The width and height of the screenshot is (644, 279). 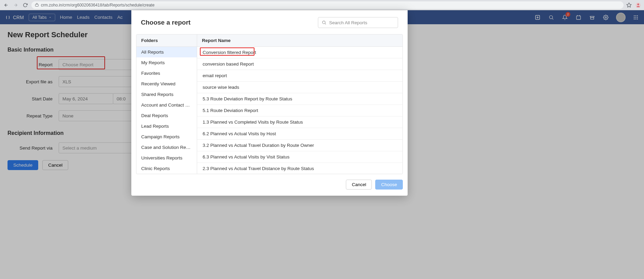 What do you see at coordinates (300, 110) in the screenshot?
I see `reports-list: Conversion filtered Reportconversion bas…` at bounding box center [300, 110].